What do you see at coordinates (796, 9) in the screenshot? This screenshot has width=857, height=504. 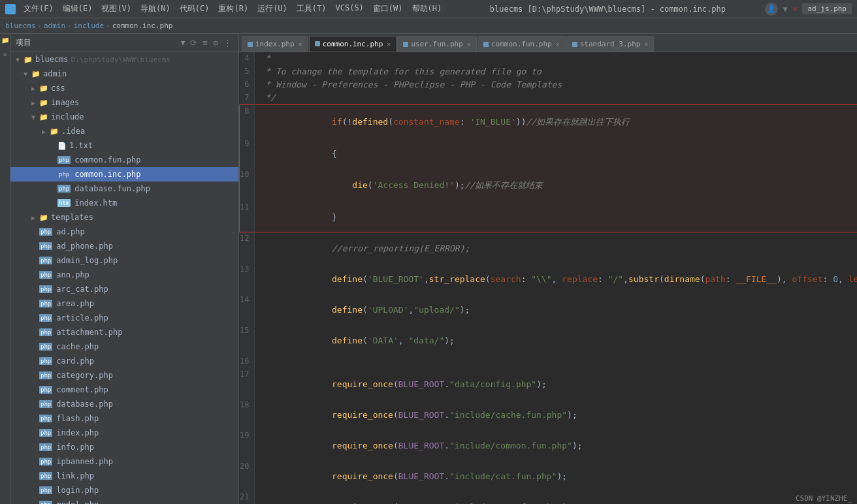 I see `close-icon: ✕` at bounding box center [796, 9].